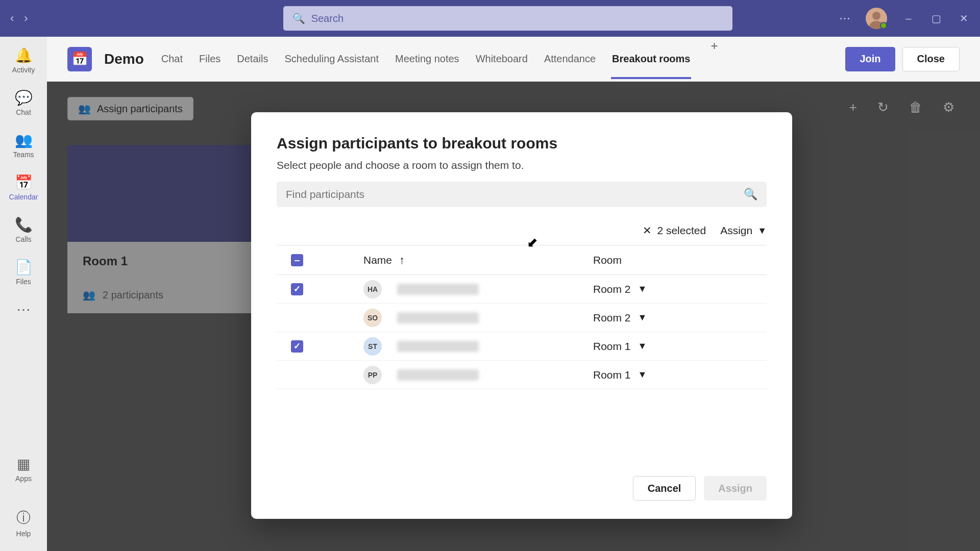 The width and height of the screenshot is (980, 551). I want to click on tab-scheduling-assistant: Scheduling Assistant, so click(332, 59).